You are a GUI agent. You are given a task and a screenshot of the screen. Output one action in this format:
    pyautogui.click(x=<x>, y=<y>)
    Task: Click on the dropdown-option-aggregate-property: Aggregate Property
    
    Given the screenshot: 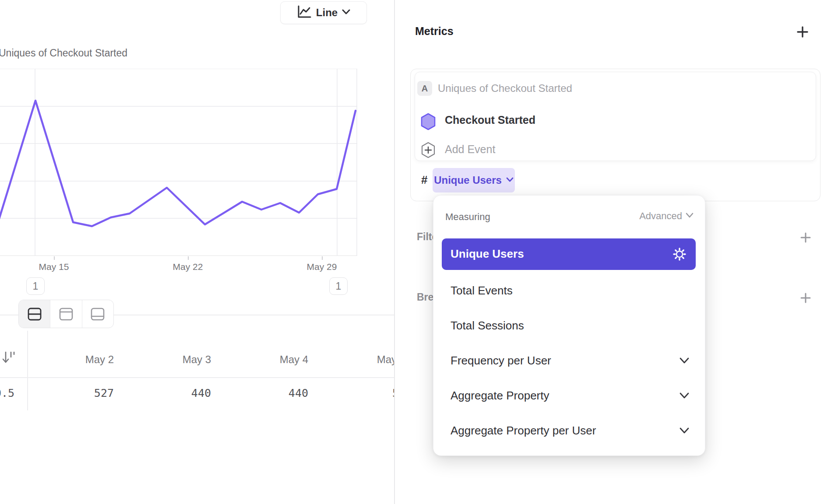 What is the action you would take?
    pyautogui.click(x=500, y=396)
    